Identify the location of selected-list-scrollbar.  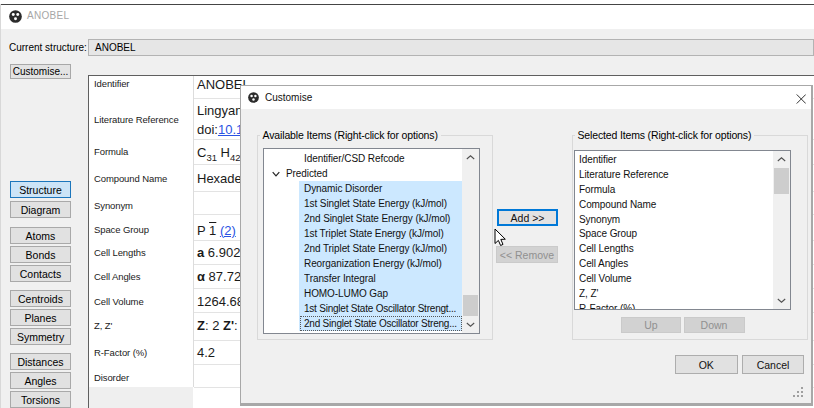
(782, 230).